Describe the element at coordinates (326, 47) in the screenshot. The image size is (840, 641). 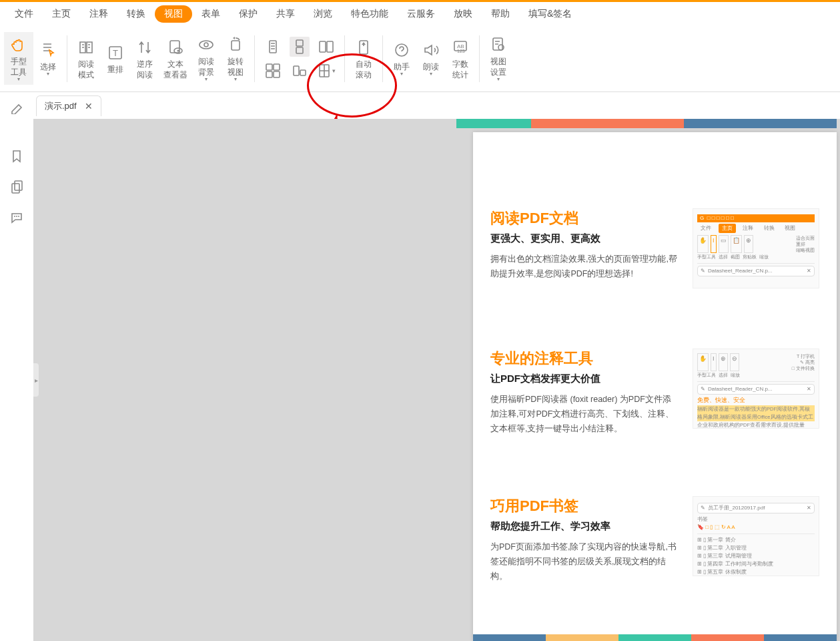
I see `facing-page-icon` at that location.